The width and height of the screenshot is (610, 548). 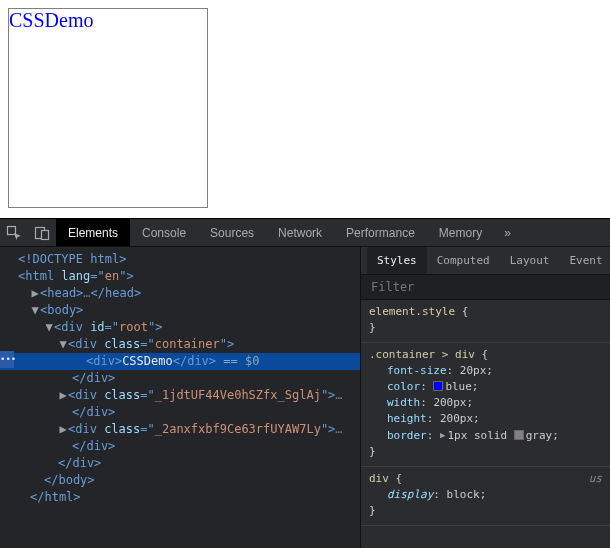 I want to click on main-tabs: Elements Console Sources Network Perform…, so click(x=275, y=232).